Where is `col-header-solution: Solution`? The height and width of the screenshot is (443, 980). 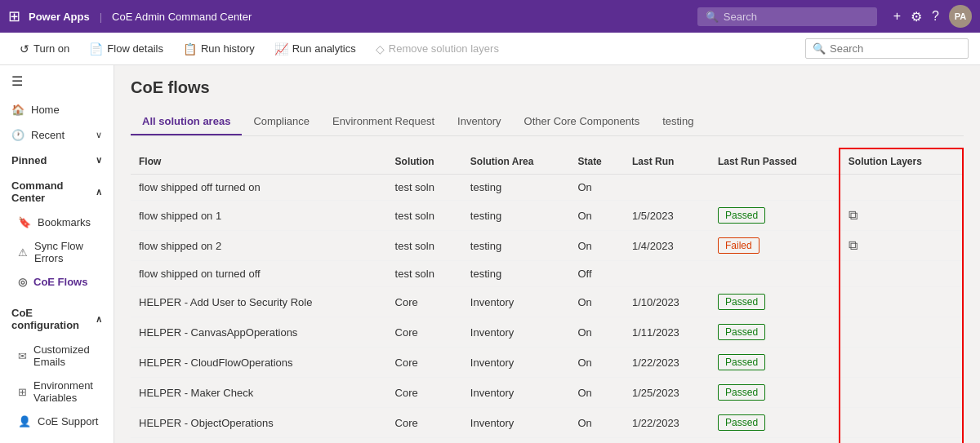 col-header-solution: Solution is located at coordinates (425, 162).